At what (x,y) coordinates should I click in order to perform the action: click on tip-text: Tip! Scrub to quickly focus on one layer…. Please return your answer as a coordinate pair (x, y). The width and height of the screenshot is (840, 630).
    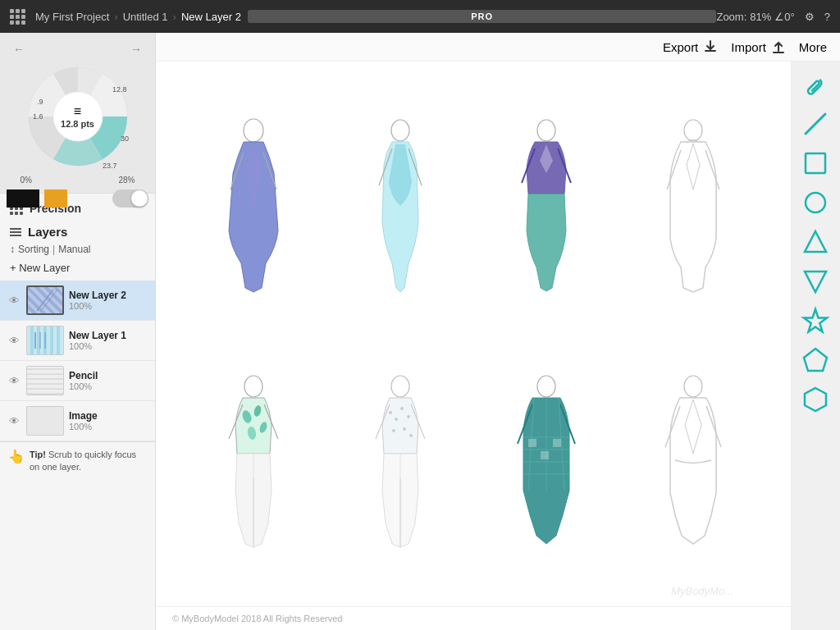
    Looking at the image, I should click on (89, 461).